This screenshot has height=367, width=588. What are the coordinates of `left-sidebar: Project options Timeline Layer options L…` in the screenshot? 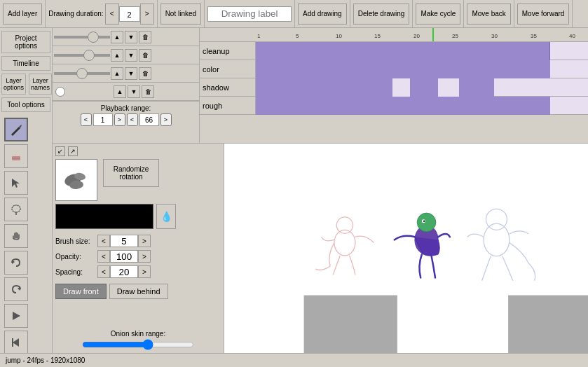 It's located at (27, 191).